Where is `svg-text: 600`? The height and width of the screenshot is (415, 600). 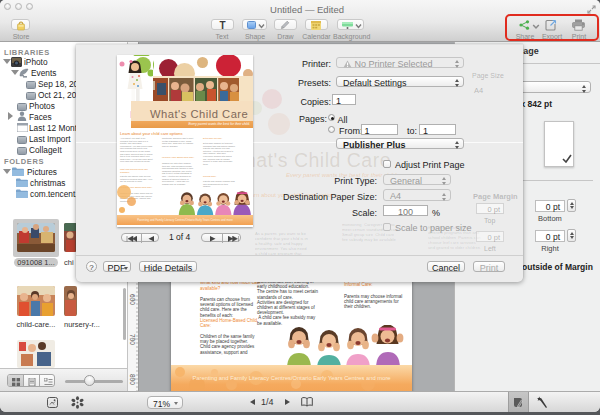 svg-text: 600 is located at coordinates (132, 300).